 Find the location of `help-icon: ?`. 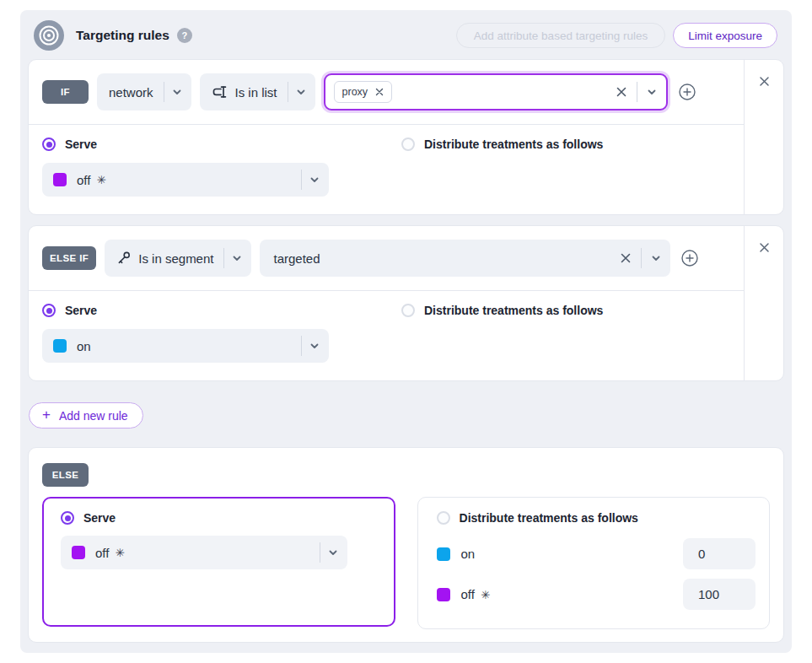

help-icon: ? is located at coordinates (185, 35).